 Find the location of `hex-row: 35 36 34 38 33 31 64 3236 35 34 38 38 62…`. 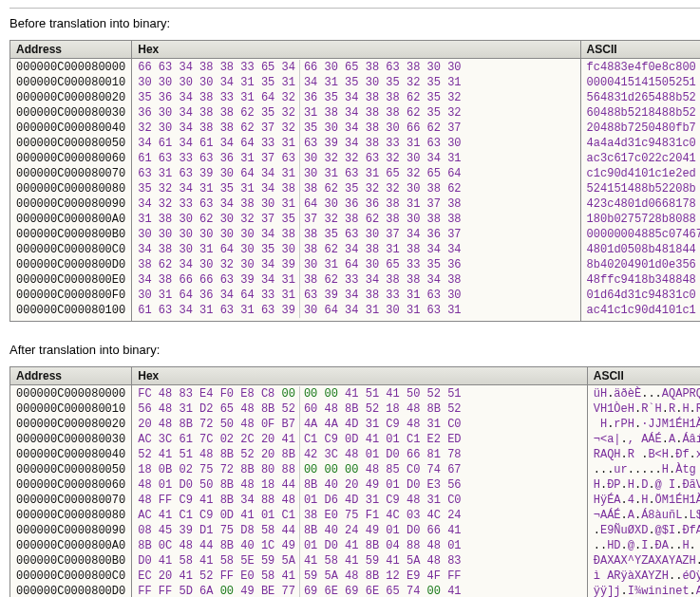

hex-row: 35 36 34 38 33 31 64 3236 35 34 38 38 62… is located at coordinates (355, 98).